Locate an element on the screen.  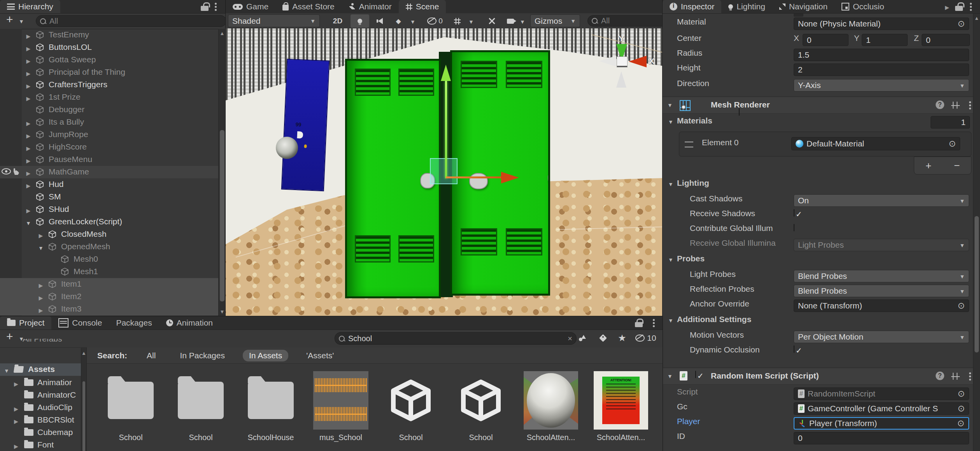
hierarchy-item-sm: SM is located at coordinates (109, 197).